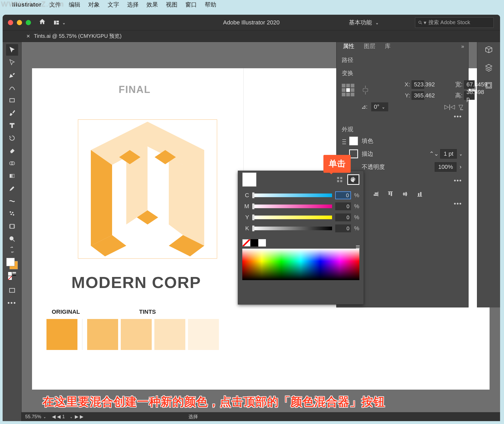 The height and width of the screenshot is (424, 504). What do you see at coordinates (55, 5) in the screenshot?
I see `menu-file: 文件` at bounding box center [55, 5].